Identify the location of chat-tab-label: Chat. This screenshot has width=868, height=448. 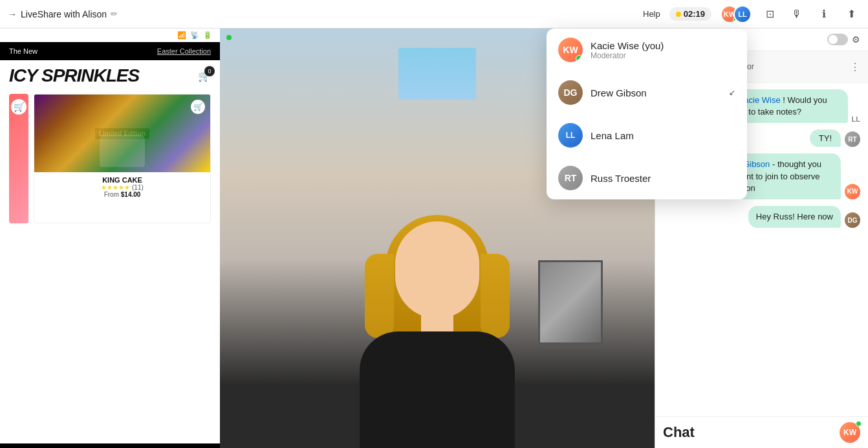
(679, 432).